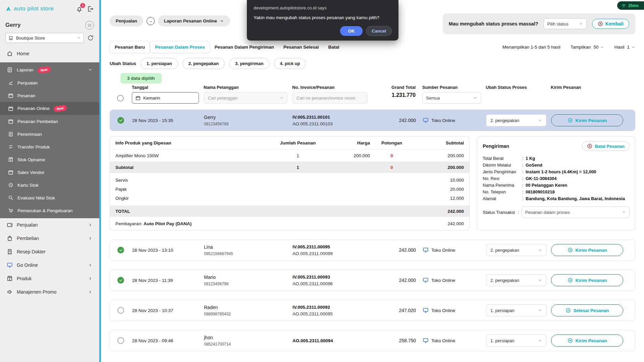 This screenshot has width=644, height=362. What do you see at coordinates (625, 47) in the screenshot?
I see `page-select: Hasil 1` at bounding box center [625, 47].